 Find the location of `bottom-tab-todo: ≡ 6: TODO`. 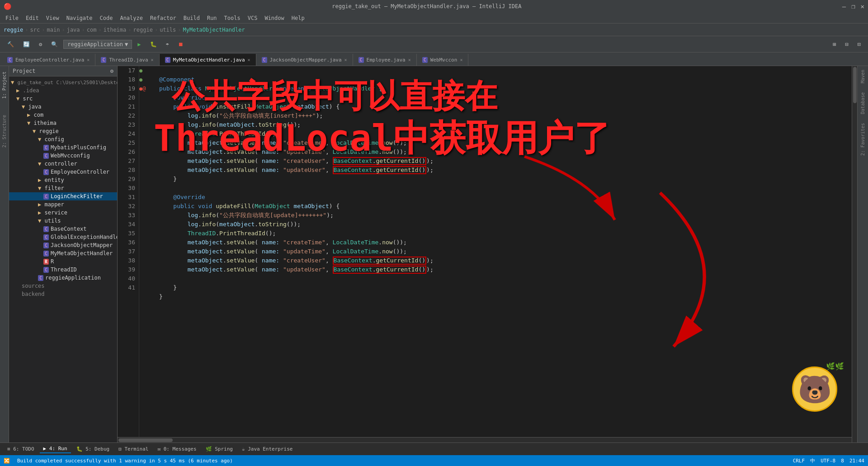

bottom-tab-todo: ≡ 6: TODO is located at coordinates (21, 449).